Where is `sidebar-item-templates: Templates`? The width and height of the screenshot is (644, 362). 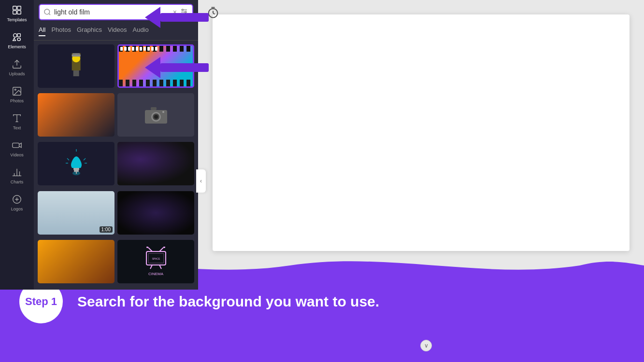
sidebar-item-templates: Templates is located at coordinates (17, 14).